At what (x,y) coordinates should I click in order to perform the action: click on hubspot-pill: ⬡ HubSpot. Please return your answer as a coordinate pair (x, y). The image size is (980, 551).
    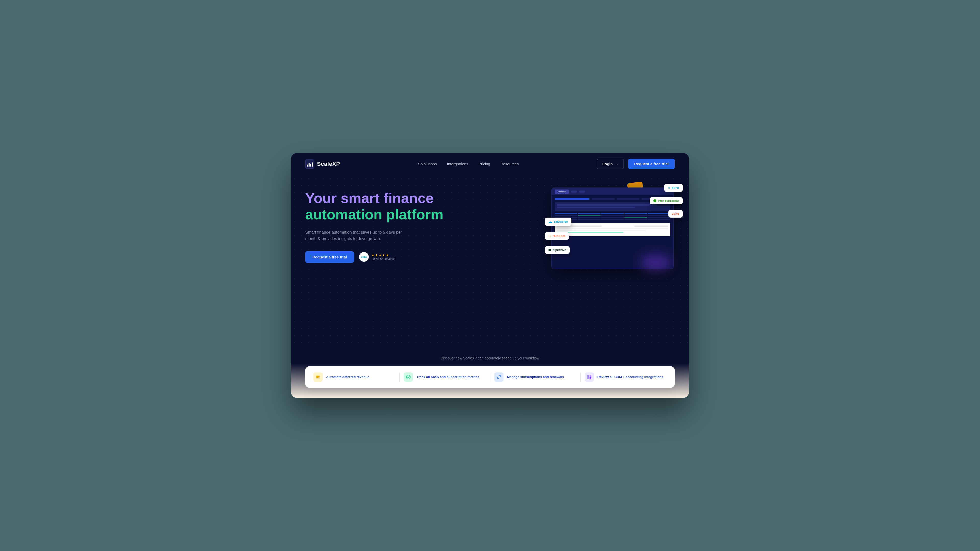
    Looking at the image, I should click on (557, 236).